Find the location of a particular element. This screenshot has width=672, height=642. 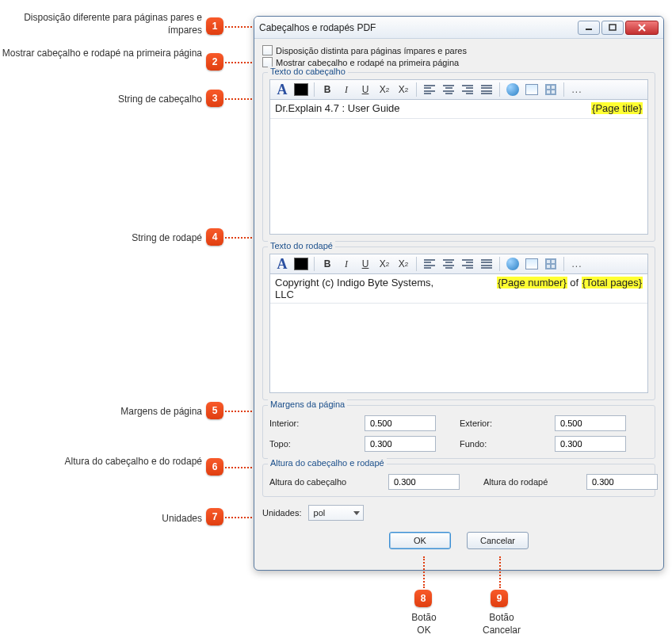

callout-badge-2: 2 is located at coordinates (215, 62).